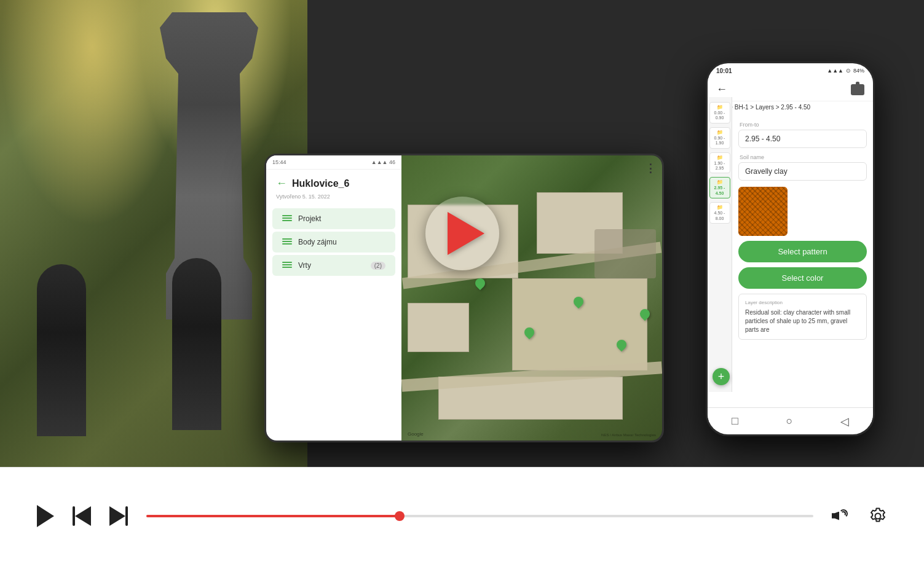  What do you see at coordinates (803, 321) in the screenshot?
I see `layer-desc-value: Residual soil: clay character with small…` at bounding box center [803, 321].